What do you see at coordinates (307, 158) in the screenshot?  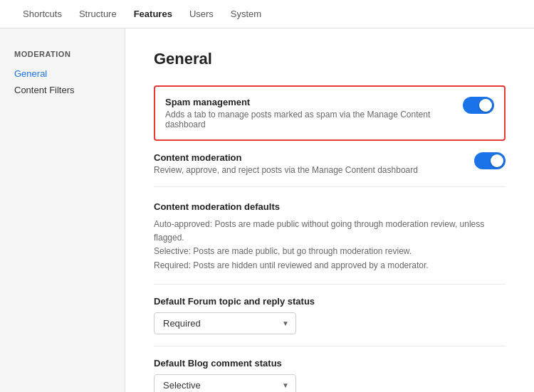 I see `content-moderation-label: Content moderation` at bounding box center [307, 158].